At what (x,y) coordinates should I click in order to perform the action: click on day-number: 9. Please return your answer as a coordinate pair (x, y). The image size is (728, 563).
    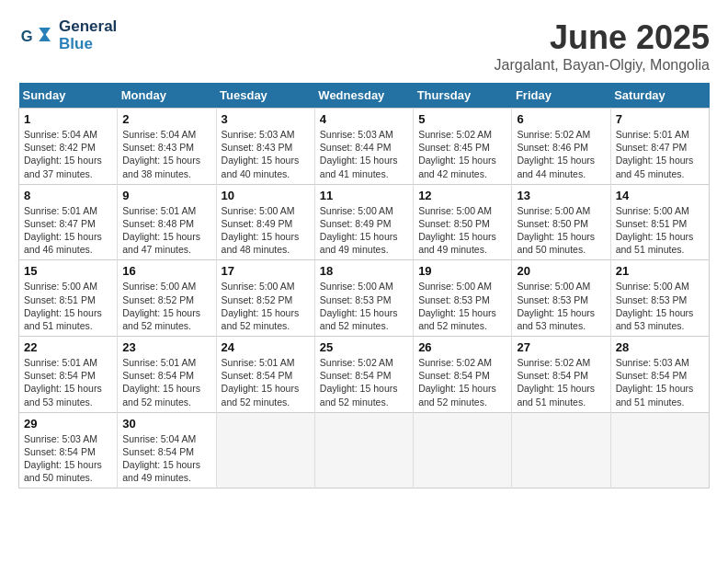
    Looking at the image, I should click on (166, 195).